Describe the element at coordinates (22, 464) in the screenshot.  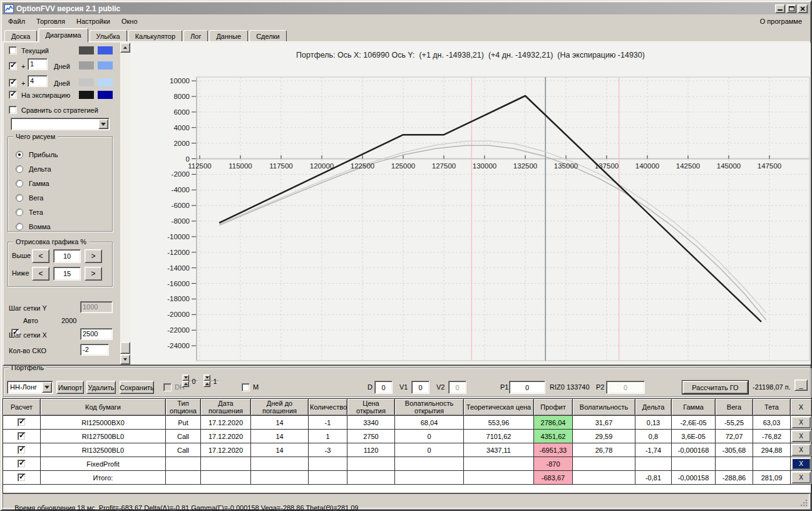
I see `row-calc-cell` at that location.